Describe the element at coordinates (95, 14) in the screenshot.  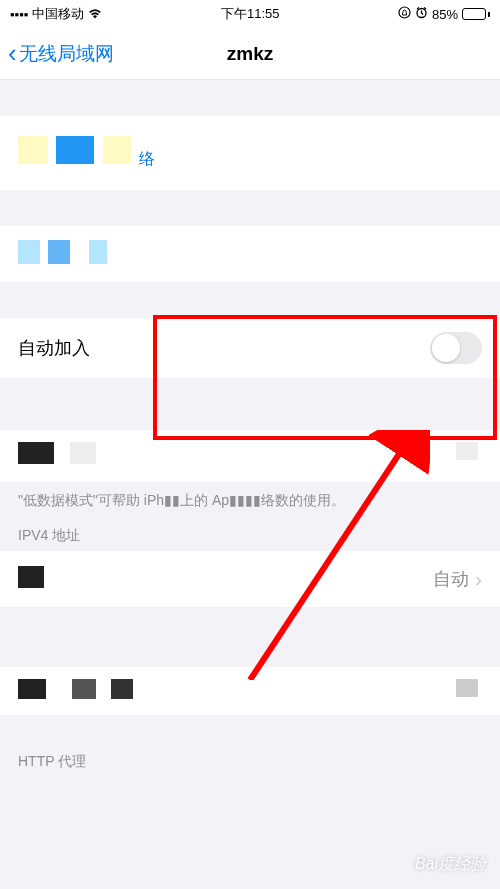
I see `wifi-icon` at that location.